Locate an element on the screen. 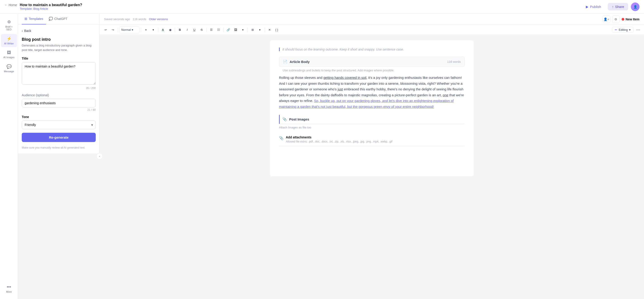 The width and height of the screenshot is (644, 299). clear-format-button: ✕ is located at coordinates (270, 30).